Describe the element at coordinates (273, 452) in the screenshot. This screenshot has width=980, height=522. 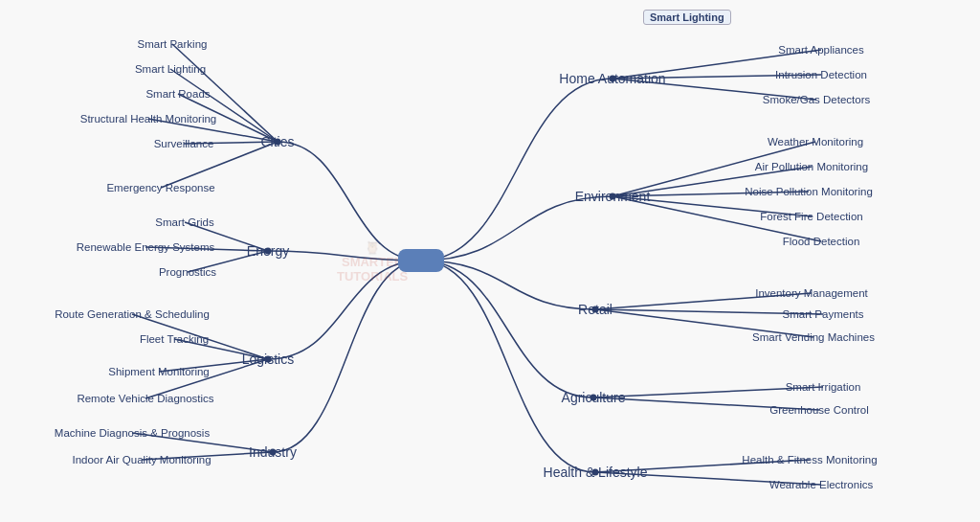
I see `branch-industry: Industry` at that location.